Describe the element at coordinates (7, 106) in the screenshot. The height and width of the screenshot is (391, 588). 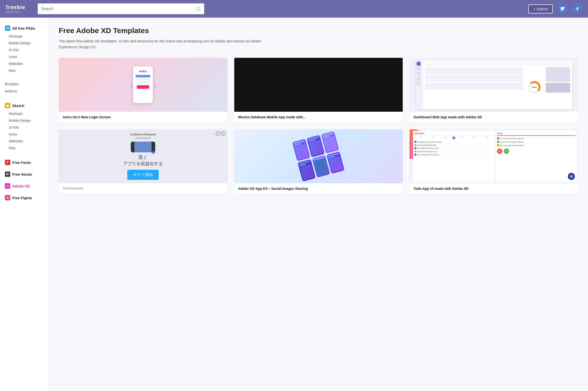
I see `sketch-icon: ◆` at that location.